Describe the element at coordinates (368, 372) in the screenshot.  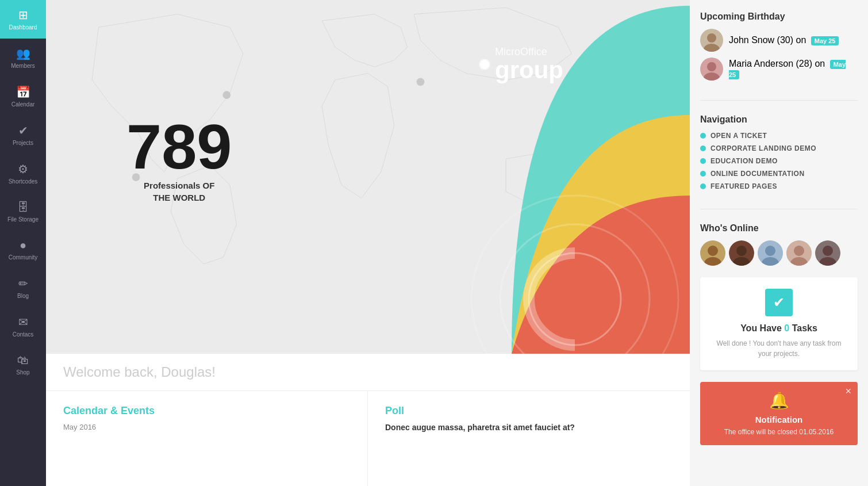
I see `welcome-bar: Welcome back, Douglas!` at that location.